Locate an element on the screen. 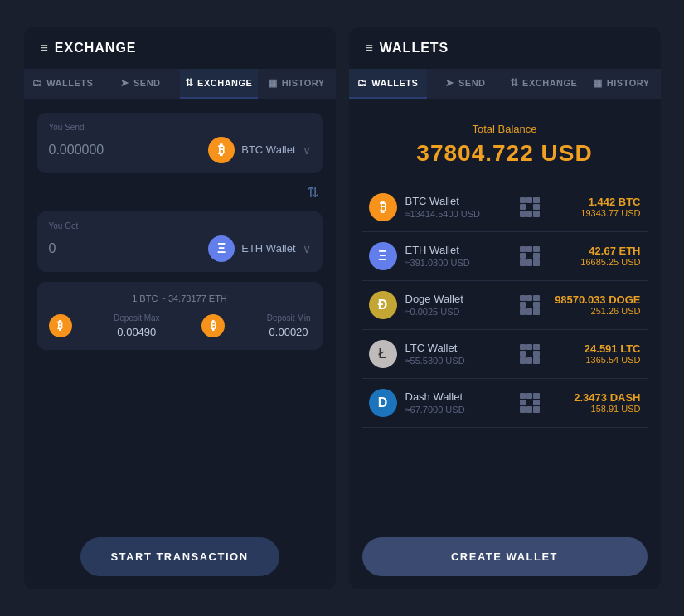 This screenshot has width=684, height=616. history-tab-icon: ▦ is located at coordinates (273, 83).